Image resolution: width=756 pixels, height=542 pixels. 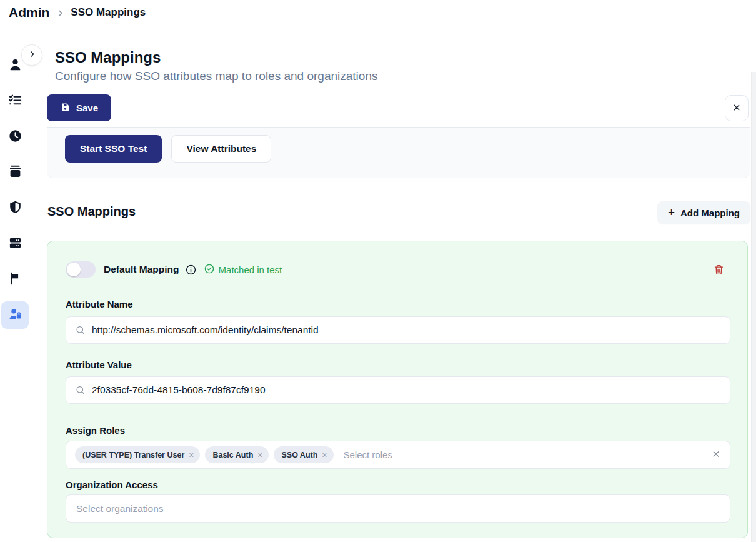 I want to click on organization-access-input-wrap, so click(x=398, y=509).